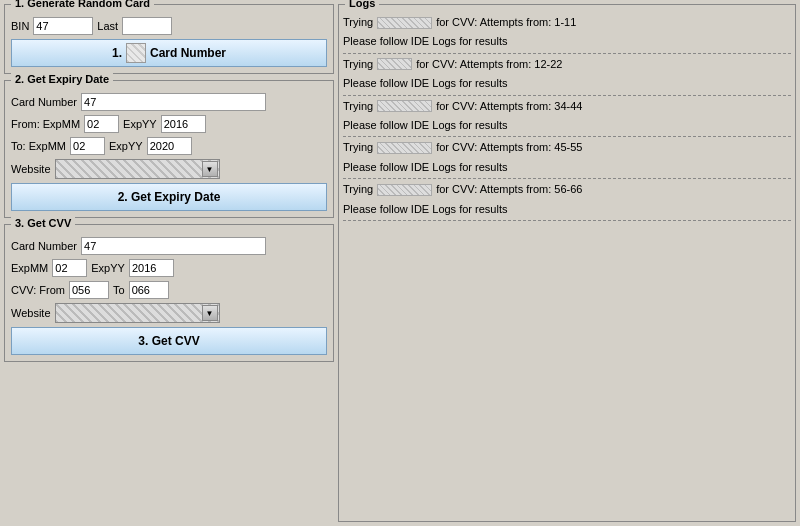  Describe the element at coordinates (567, 168) in the screenshot. I see `log-entry-8: Please follow IDE Logs for results` at that location.